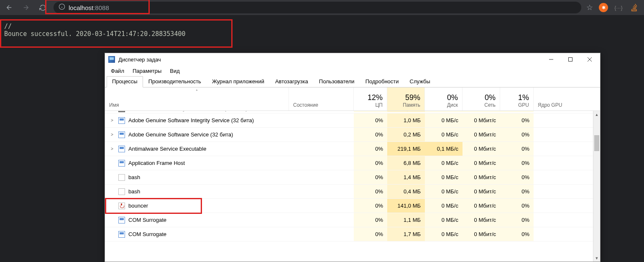  Describe the element at coordinates (406, 220) in the screenshot. I see `cell-memory: 1,1 МБ` at that location.